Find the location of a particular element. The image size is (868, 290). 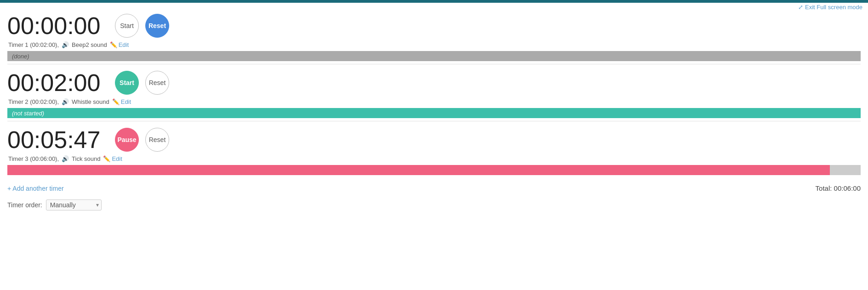

total-label: Total: 00:06:00 is located at coordinates (838, 188).